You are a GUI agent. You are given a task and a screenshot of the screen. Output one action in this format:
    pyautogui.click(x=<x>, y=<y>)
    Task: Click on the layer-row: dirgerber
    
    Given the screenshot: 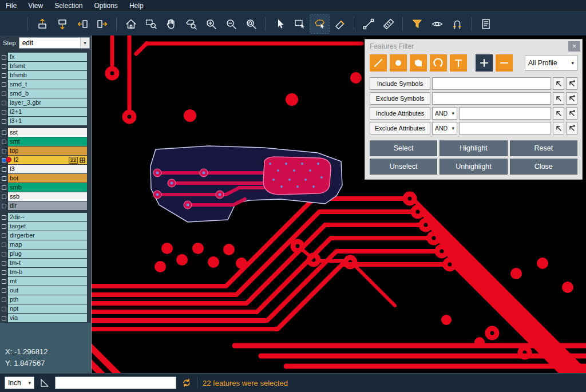 What is the action you would take?
    pyautogui.click(x=46, y=236)
    